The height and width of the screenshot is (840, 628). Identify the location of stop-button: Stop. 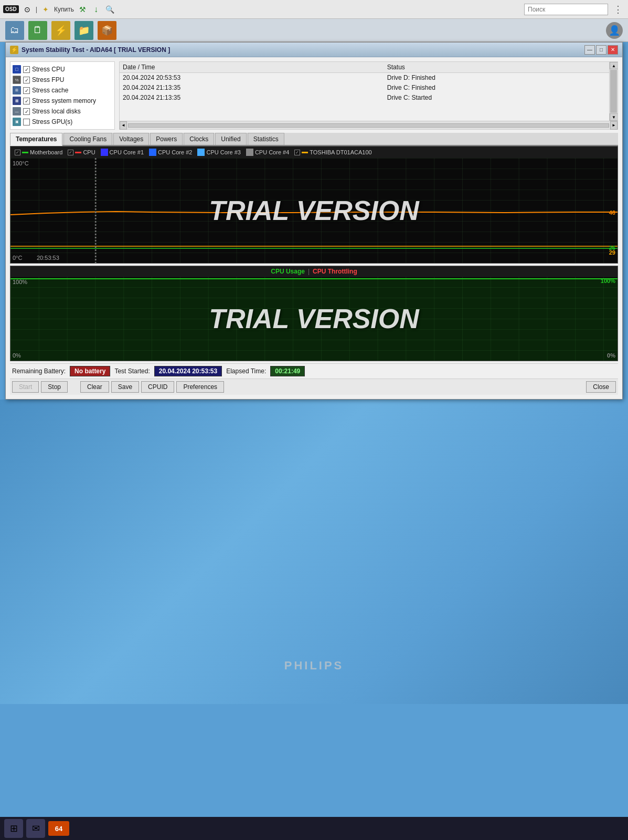
(55, 387).